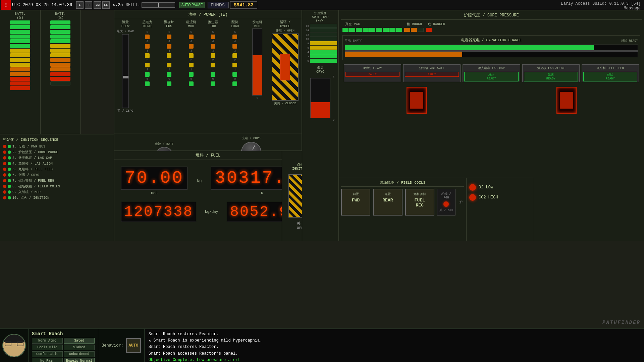 The width and height of the screenshot is (644, 362). I want to click on rough-bars, so click(414, 30).